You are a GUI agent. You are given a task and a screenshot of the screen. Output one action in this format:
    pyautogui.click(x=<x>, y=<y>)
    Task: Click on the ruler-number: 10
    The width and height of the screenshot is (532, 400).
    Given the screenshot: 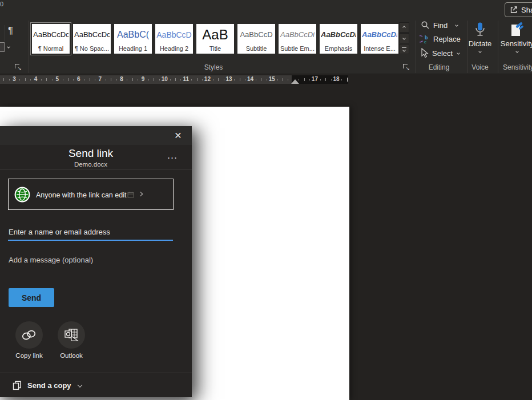 What is the action you would take?
    pyautogui.click(x=164, y=79)
    